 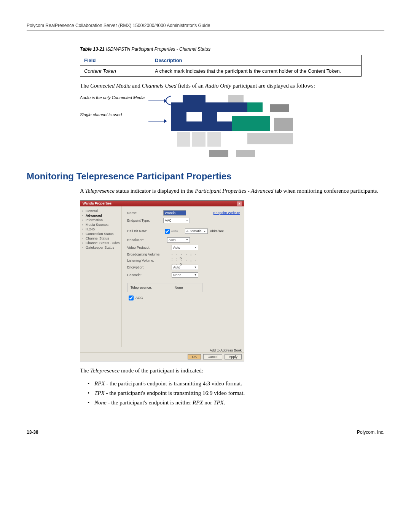 I want to click on dialog-title-text: Wanda Properties, so click(x=97, y=203).